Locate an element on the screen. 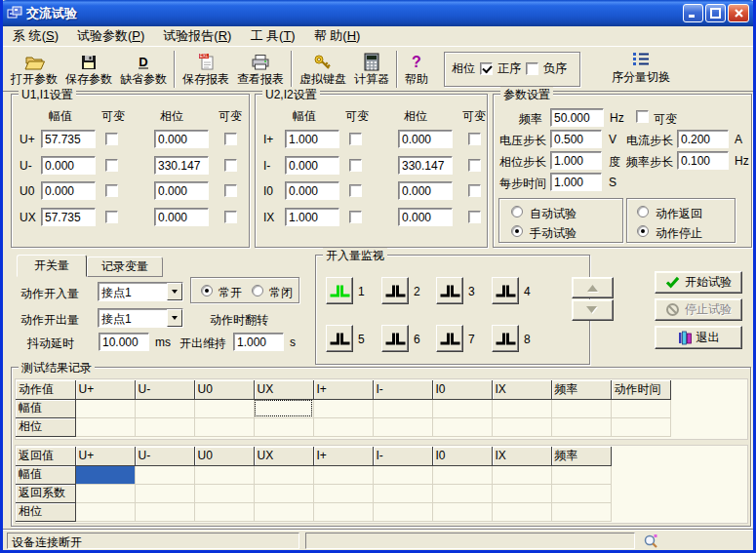 The image size is (756, 553). status-zoom-button is located at coordinates (651, 540).